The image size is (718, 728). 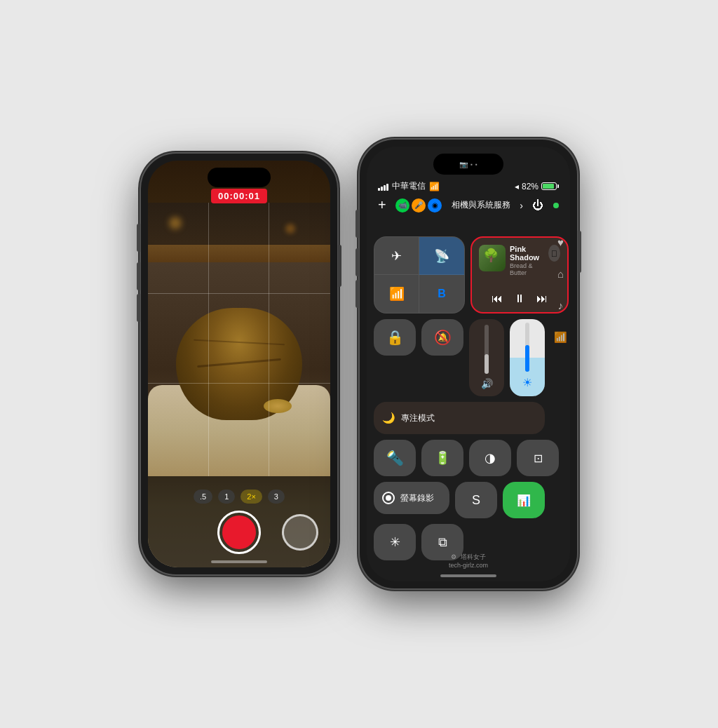 What do you see at coordinates (487, 349) in the screenshot?
I see `volume-slider` at bounding box center [487, 349].